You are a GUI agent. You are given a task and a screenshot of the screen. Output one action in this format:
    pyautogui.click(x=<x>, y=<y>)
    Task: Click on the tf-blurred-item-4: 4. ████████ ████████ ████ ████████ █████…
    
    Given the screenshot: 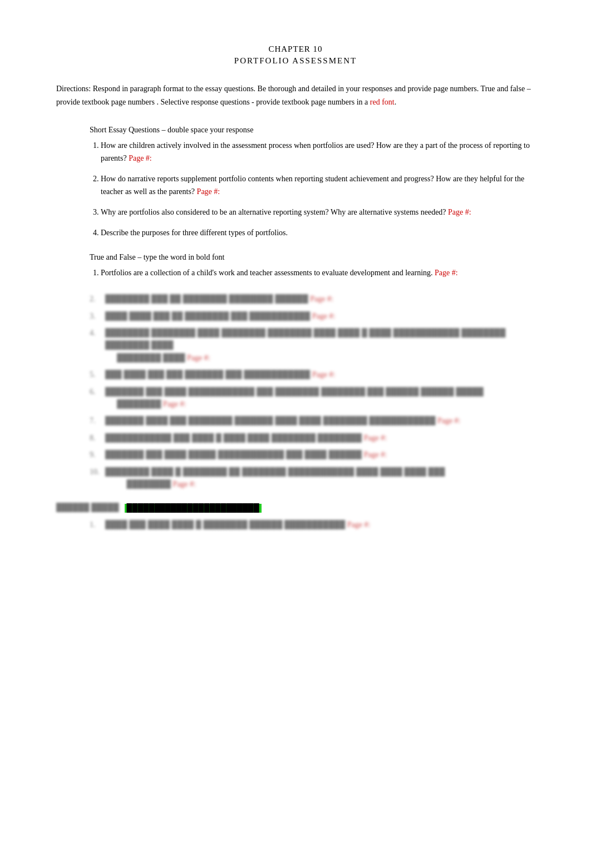 What is the action you would take?
    pyautogui.click(x=312, y=346)
    